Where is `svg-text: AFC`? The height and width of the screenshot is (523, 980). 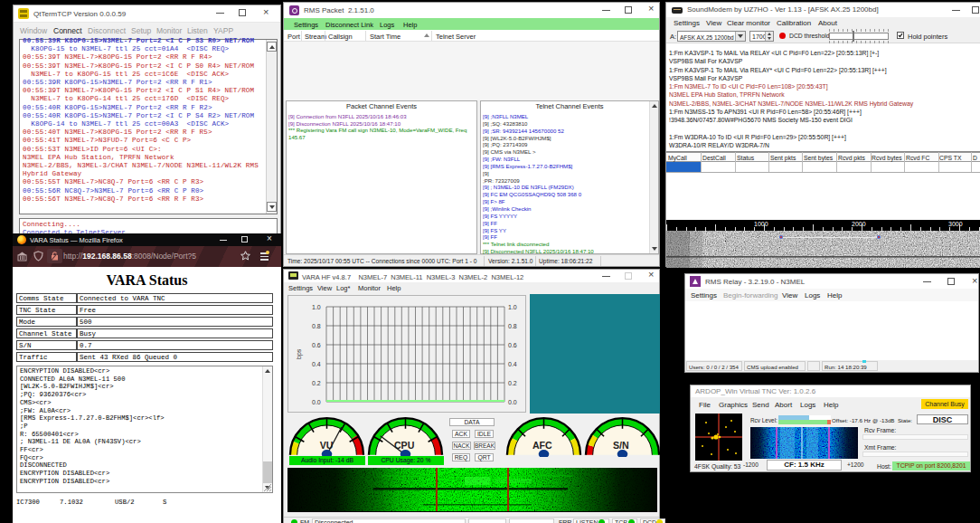
svg-text: AFC is located at coordinates (542, 445).